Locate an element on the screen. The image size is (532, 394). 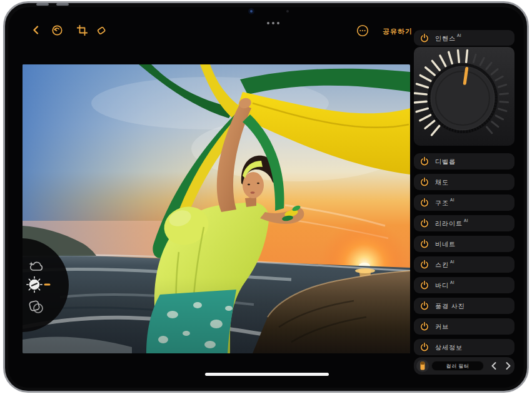
share-button: 공유하기 is located at coordinates (398, 31).